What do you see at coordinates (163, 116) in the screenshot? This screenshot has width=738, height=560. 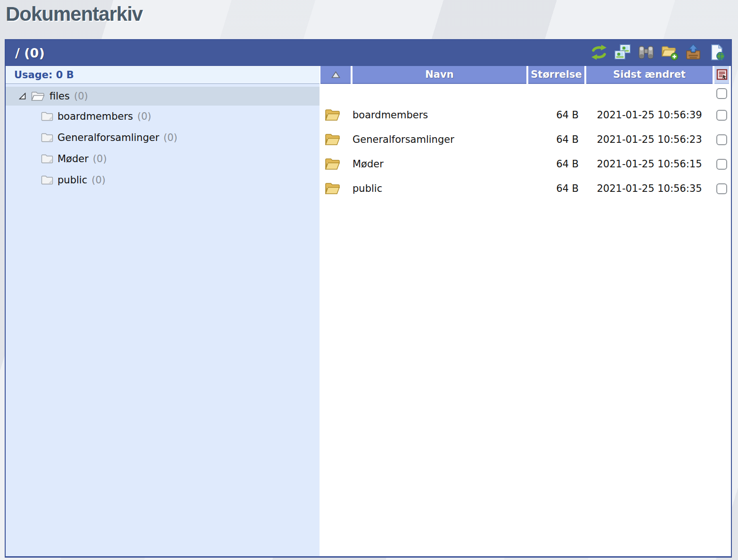 I see `tree-item-boardmembers: boardmembers (0)` at bounding box center [163, 116].